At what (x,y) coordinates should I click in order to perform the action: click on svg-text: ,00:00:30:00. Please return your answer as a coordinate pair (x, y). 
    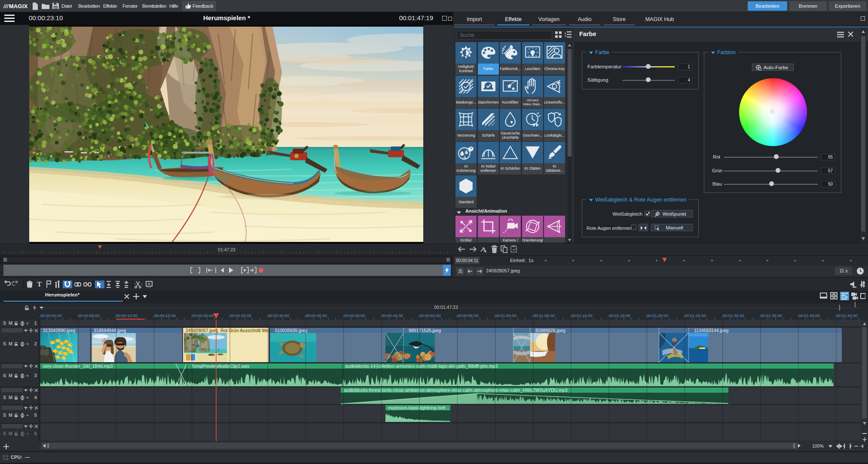
    Looking at the image, I should click on (278, 315).